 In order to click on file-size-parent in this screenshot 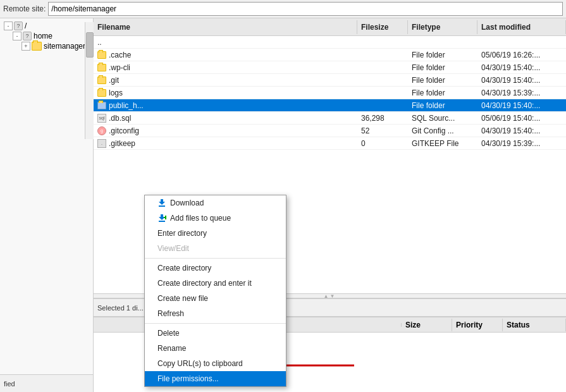, I will do `click(383, 42)`.